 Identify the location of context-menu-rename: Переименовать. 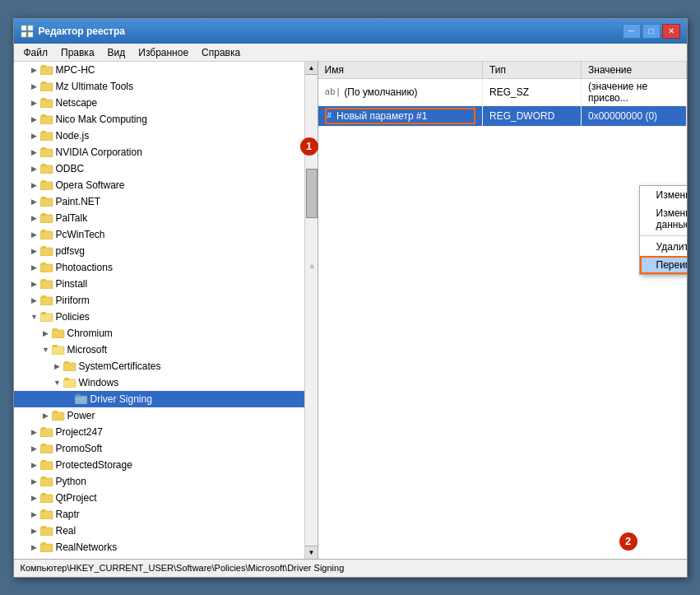
(663, 265).